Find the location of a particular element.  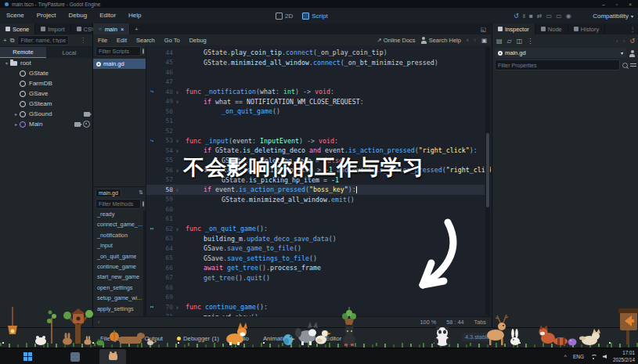

menu-editor: Editor is located at coordinates (108, 16).